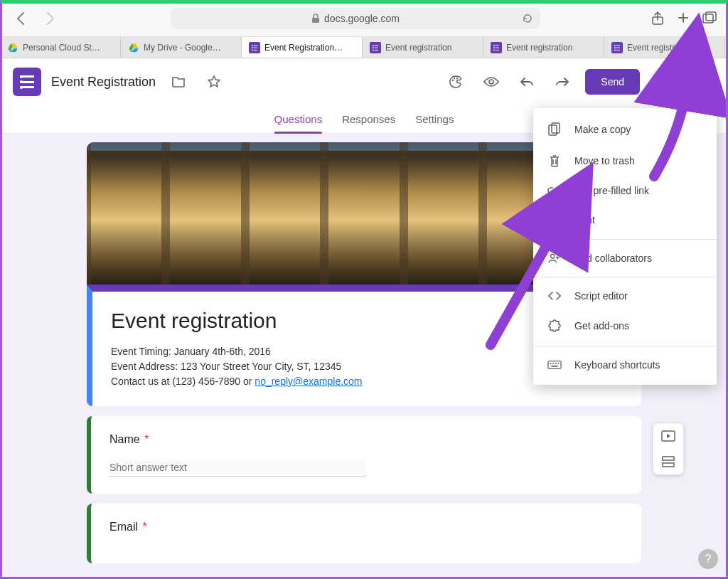 This screenshot has height=579, width=728. Describe the element at coordinates (625, 326) in the screenshot. I see `menu-get-addons: Get add-ons` at that location.